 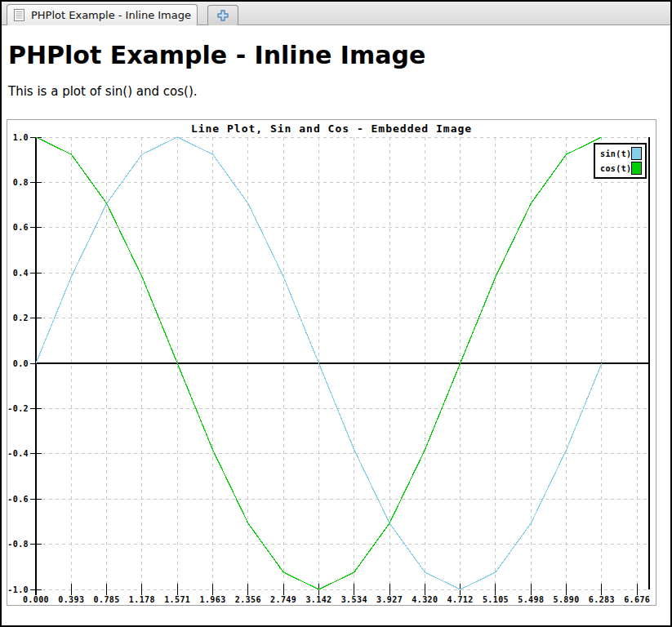 I want to click on legend-swatch-cos, so click(x=636, y=168).